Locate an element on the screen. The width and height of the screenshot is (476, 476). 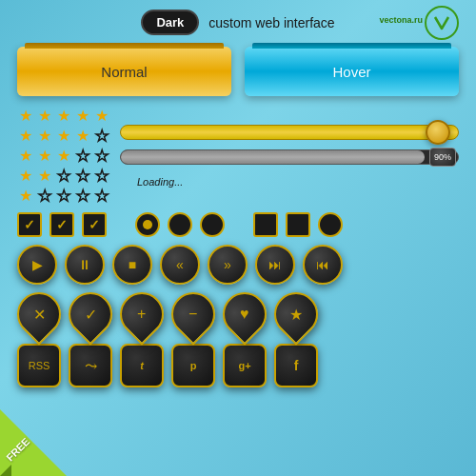
check-icon: ✓ is located at coordinates (91, 314).